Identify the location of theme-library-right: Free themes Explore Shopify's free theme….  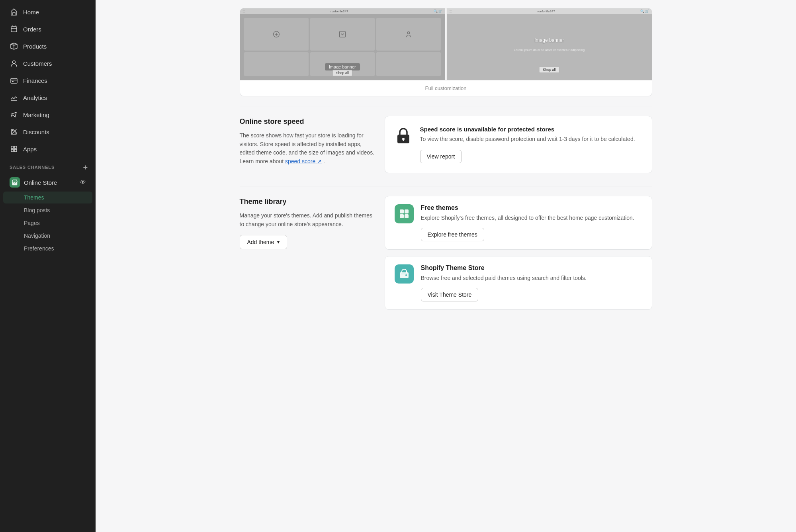
(518, 253).